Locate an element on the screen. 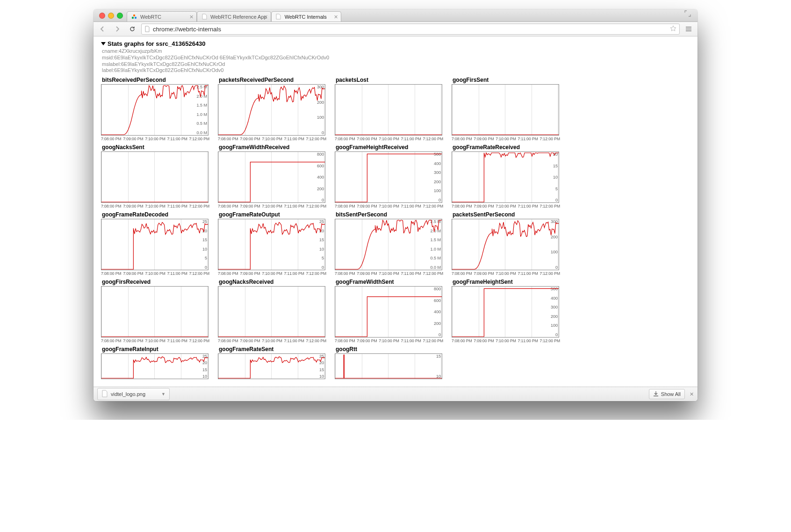  chart-title: googFrameHeightReceived is located at coordinates (393, 147).